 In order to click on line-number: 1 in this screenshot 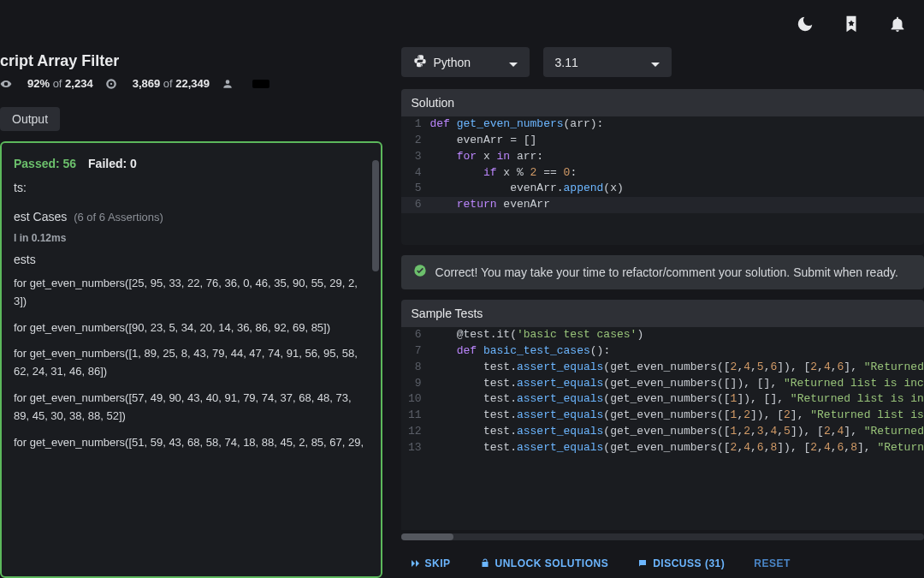, I will do `click(416, 125)`.